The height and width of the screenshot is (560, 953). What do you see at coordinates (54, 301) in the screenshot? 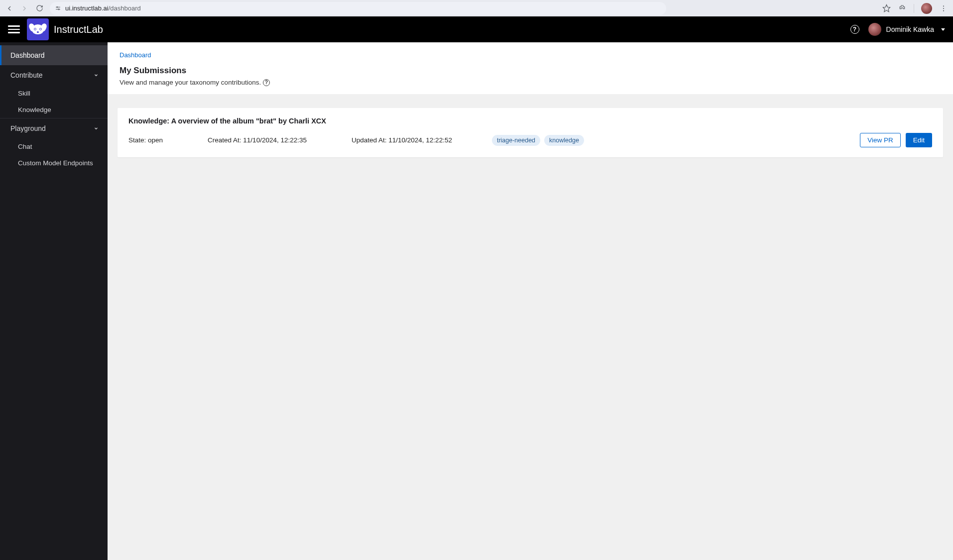
I see `sidebar: Dashboard Contribute Skill Knowledge Pla…` at bounding box center [54, 301].